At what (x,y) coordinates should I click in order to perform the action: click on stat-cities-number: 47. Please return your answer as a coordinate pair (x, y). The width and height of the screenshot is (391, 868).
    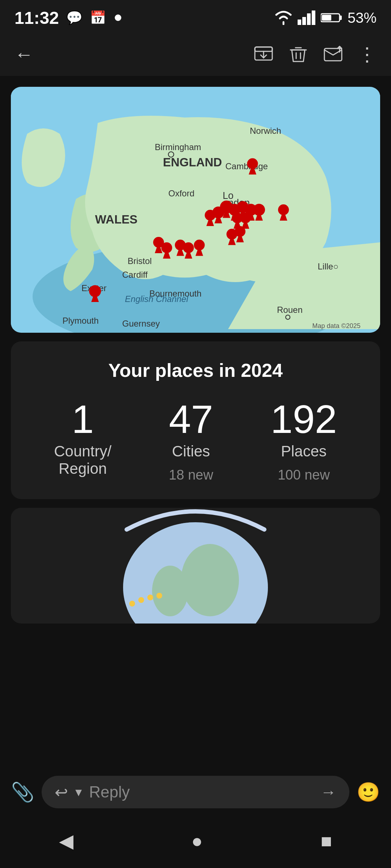
    Looking at the image, I should click on (191, 419).